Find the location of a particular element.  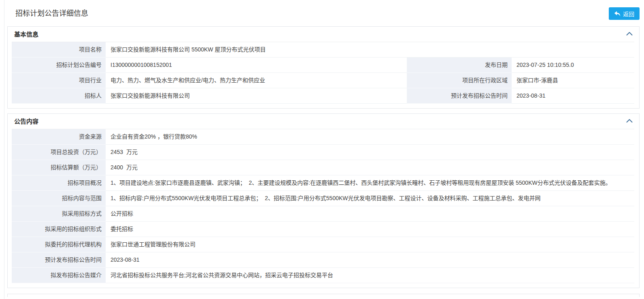

table-row: 资金来源 企业自有资金20% ，银行贷款80% is located at coordinates (323, 137).